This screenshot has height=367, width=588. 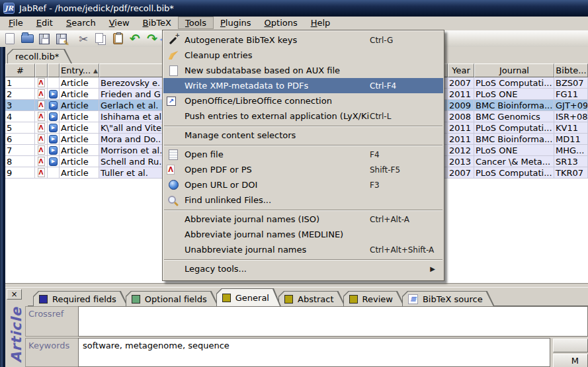 I want to click on tab-optional-fields: Optional fields, so click(x=172, y=299).